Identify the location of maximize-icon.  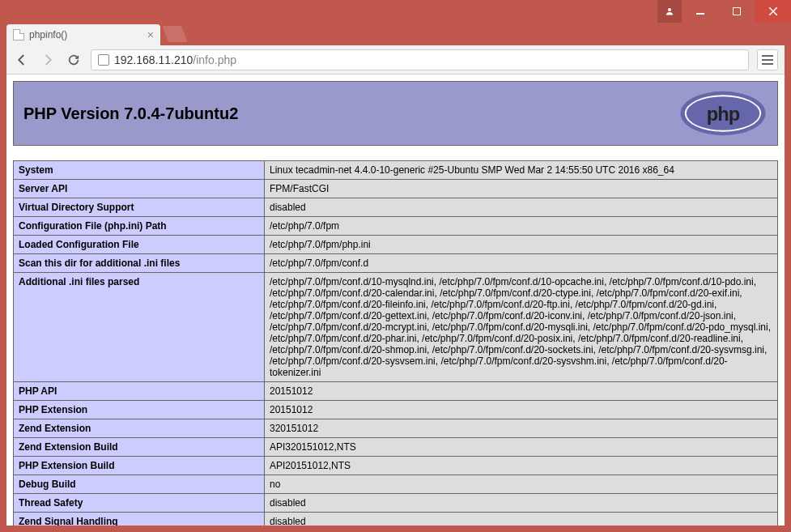
(737, 11).